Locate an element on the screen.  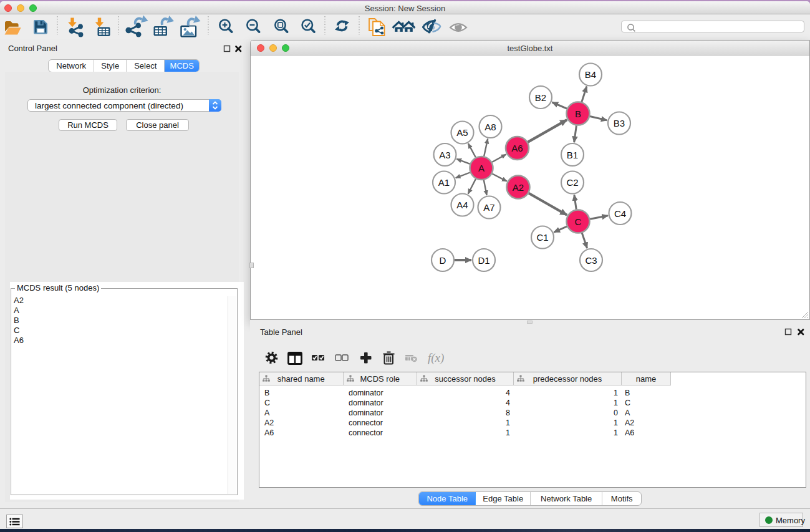
svg-text: C1 is located at coordinates (542, 237).